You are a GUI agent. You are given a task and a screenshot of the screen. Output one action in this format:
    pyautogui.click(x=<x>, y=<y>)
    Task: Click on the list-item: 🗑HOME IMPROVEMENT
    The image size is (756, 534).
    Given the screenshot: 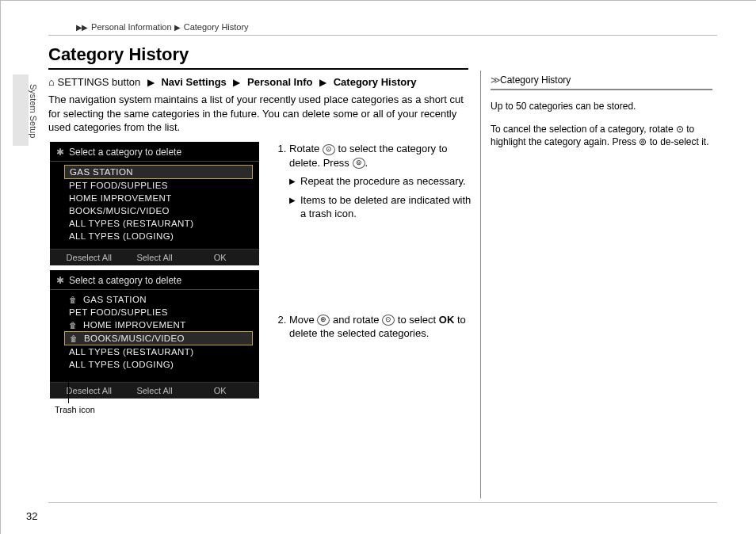 What is the action you would take?
    pyautogui.click(x=158, y=325)
    